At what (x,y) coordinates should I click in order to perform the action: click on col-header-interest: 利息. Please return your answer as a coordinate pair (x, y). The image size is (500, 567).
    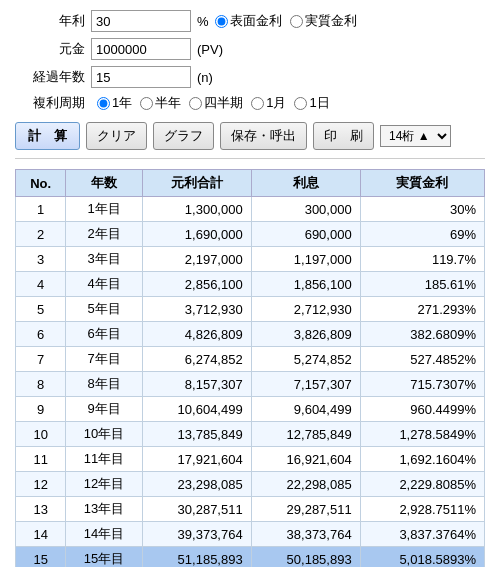
    Looking at the image, I should click on (306, 184).